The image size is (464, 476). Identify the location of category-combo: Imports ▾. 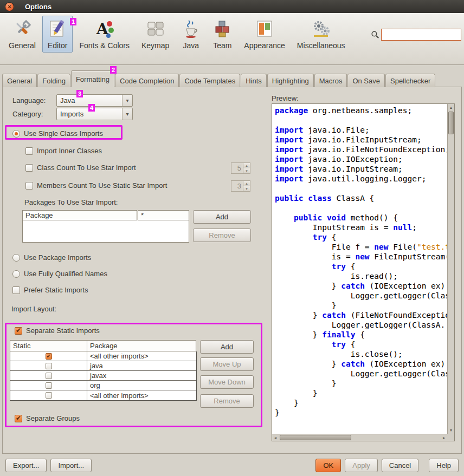
(94, 114).